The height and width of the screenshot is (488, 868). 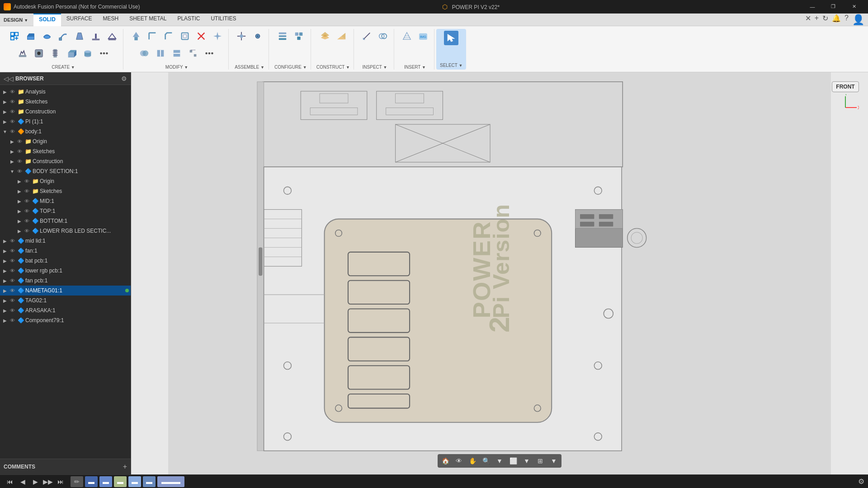 I want to click on timeline-end-button: ⏭, so click(x=61, y=482).